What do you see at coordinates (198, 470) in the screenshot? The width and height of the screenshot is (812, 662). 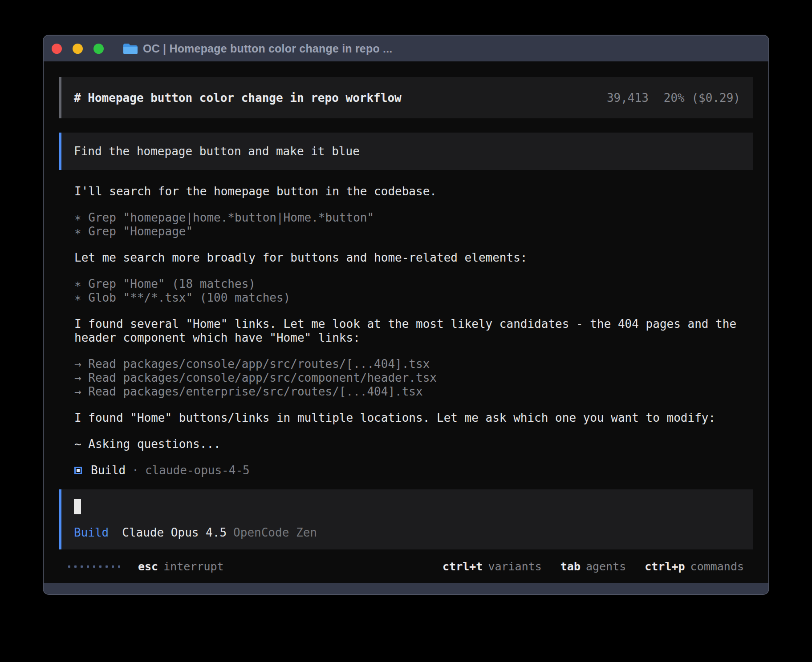 I see `agent-model: claude-opus-4-5` at bounding box center [198, 470].